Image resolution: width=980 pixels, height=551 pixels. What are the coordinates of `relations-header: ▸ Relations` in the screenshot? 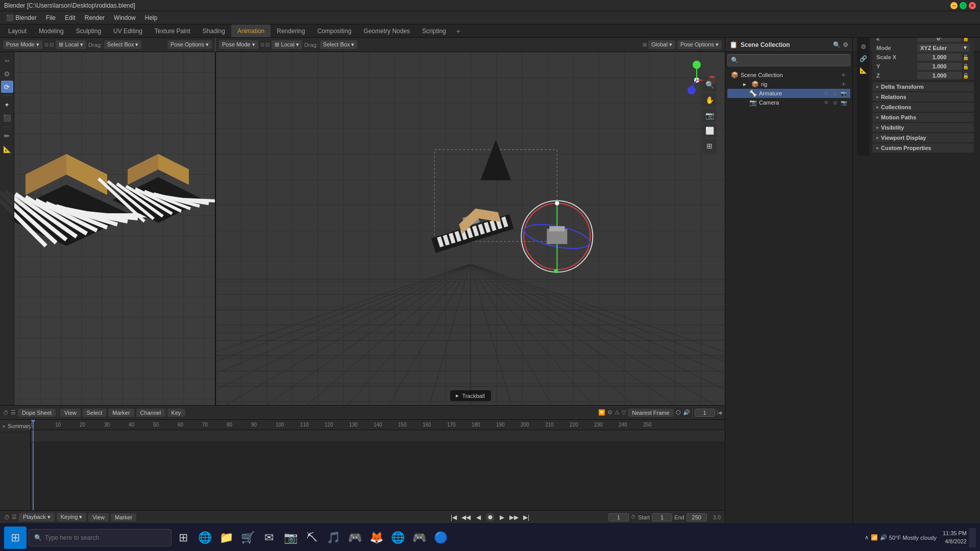 It's located at (923, 97).